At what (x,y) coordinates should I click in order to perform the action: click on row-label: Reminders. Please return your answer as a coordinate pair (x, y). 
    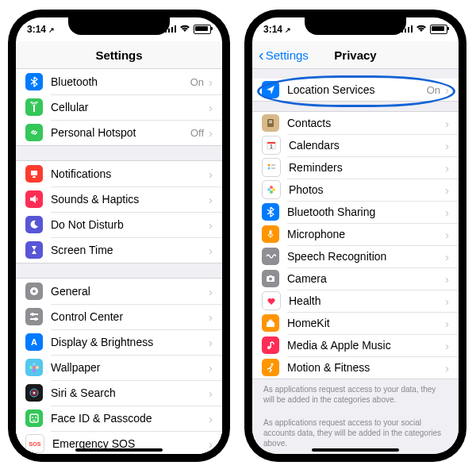
    Looking at the image, I should click on (367, 167).